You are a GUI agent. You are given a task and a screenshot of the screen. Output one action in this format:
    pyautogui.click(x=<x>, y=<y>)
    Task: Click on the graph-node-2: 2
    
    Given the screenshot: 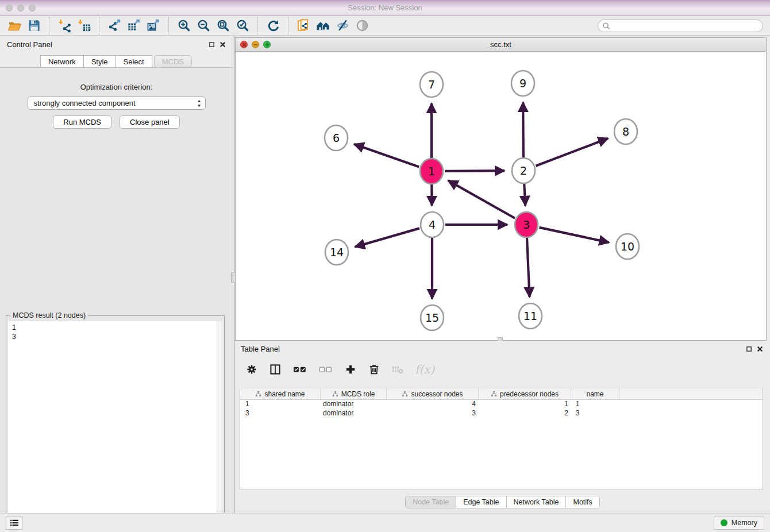 What is the action you would take?
    pyautogui.click(x=523, y=171)
    